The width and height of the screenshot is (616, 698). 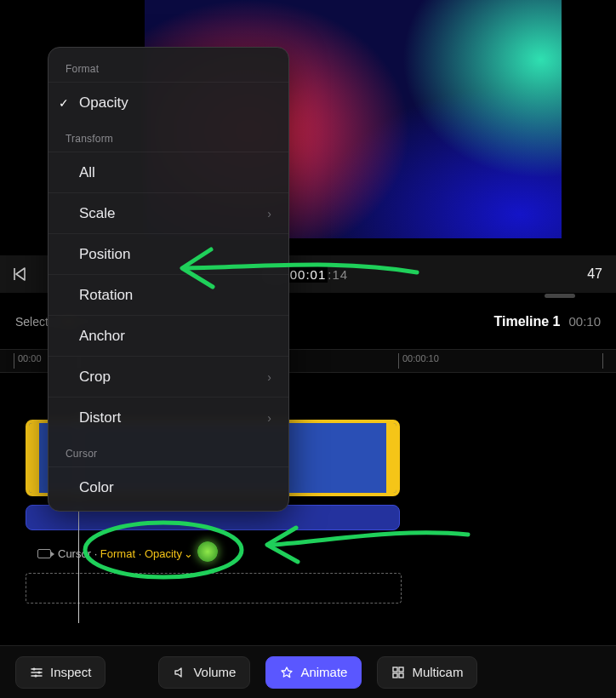 What do you see at coordinates (398, 672) in the screenshot?
I see `grid-icon` at bounding box center [398, 672].